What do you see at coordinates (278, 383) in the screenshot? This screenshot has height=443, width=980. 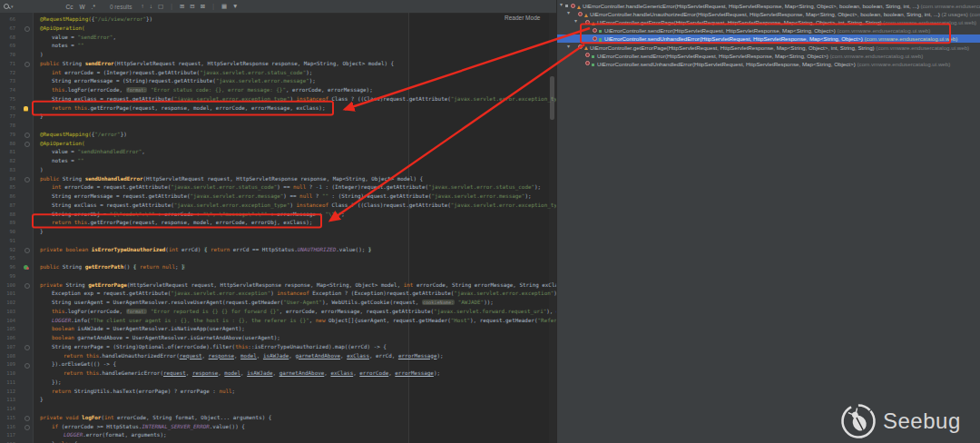 I see `code-line-111: 111});` at bounding box center [278, 383].